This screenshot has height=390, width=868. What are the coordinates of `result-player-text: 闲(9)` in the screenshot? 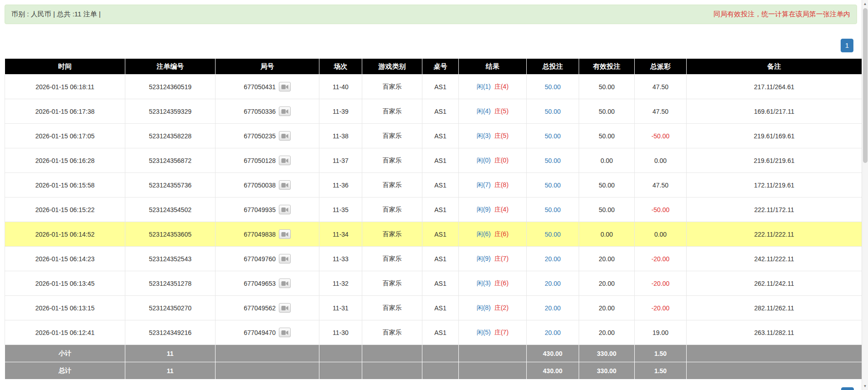 It's located at (484, 209).